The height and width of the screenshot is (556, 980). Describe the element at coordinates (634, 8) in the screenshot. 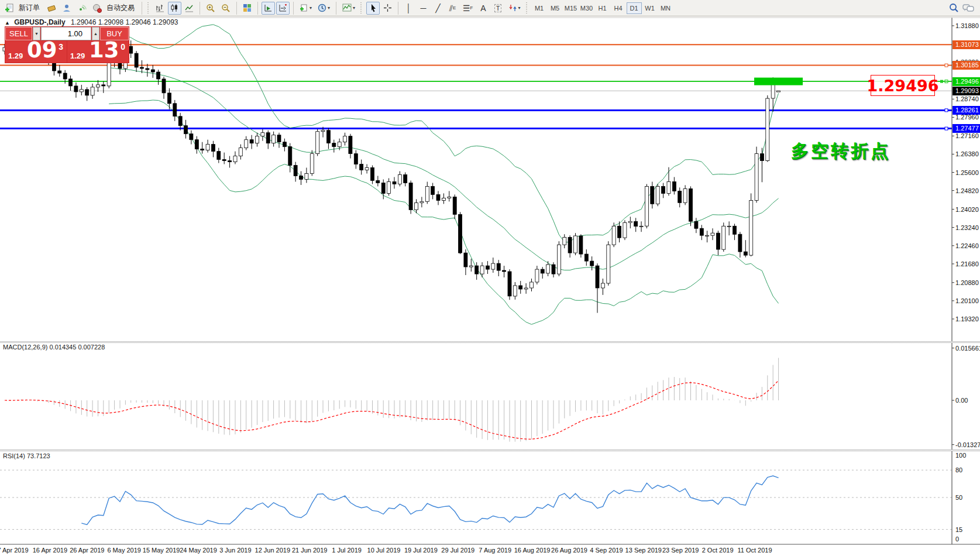

I see `timeframe-button-D1: D1` at that location.